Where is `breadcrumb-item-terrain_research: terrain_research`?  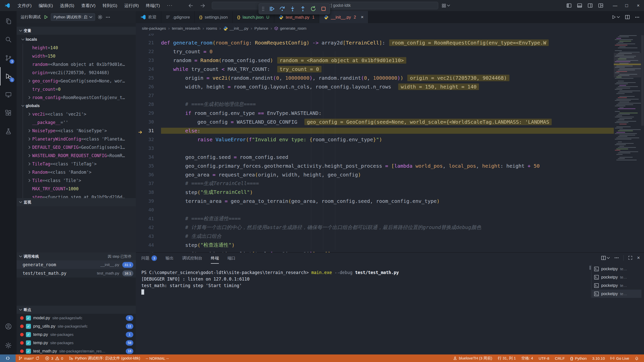
breadcrumb-item-terrain_research: terrain_research is located at coordinates (186, 28).